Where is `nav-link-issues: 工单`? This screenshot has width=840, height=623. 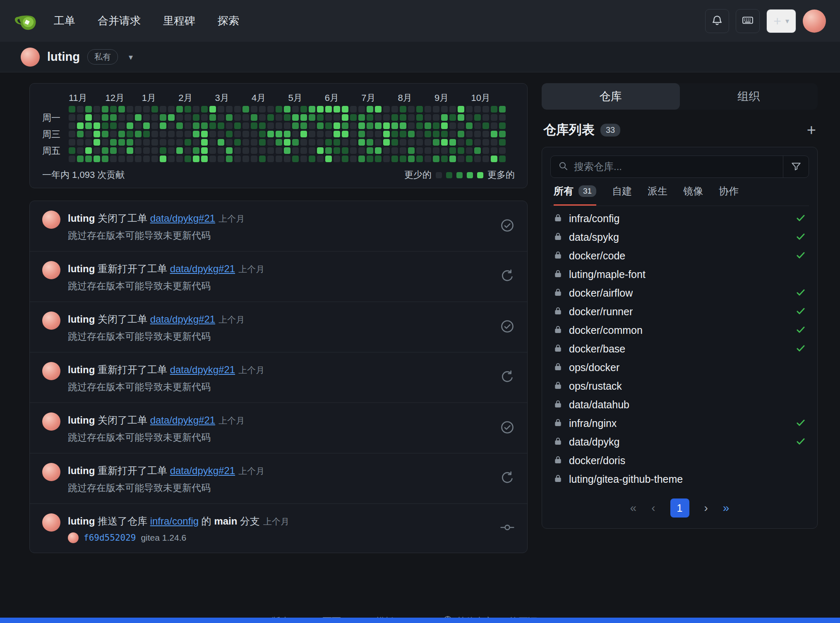
nav-link-issues: 工单 is located at coordinates (65, 21).